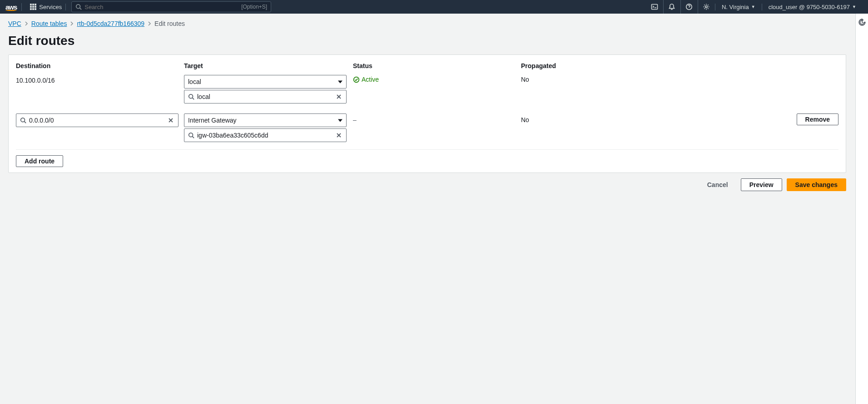 The image size is (868, 404). What do you see at coordinates (437, 117) in the screenshot?
I see `status-dash: –` at bounding box center [437, 117].